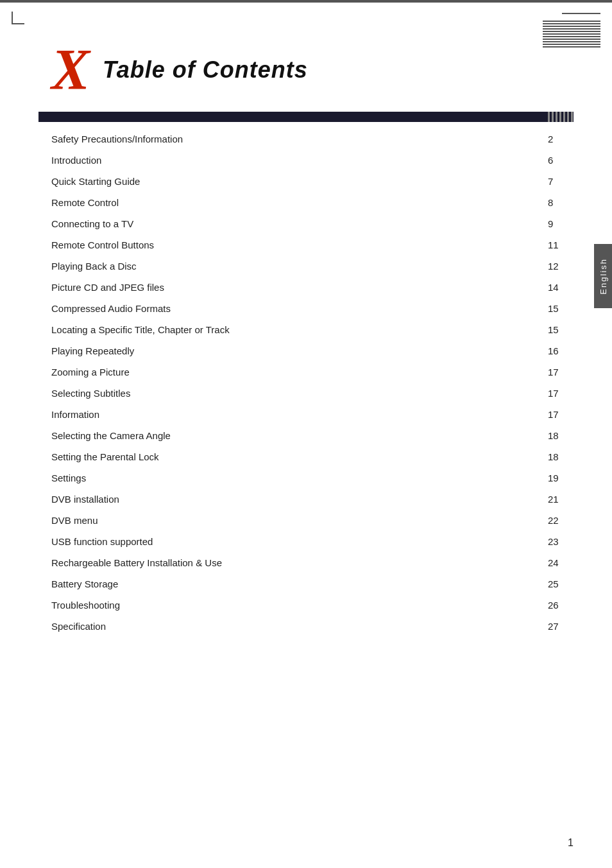 The width and height of the screenshot is (612, 868). I want to click on brand-logo: X, so click(71, 70).